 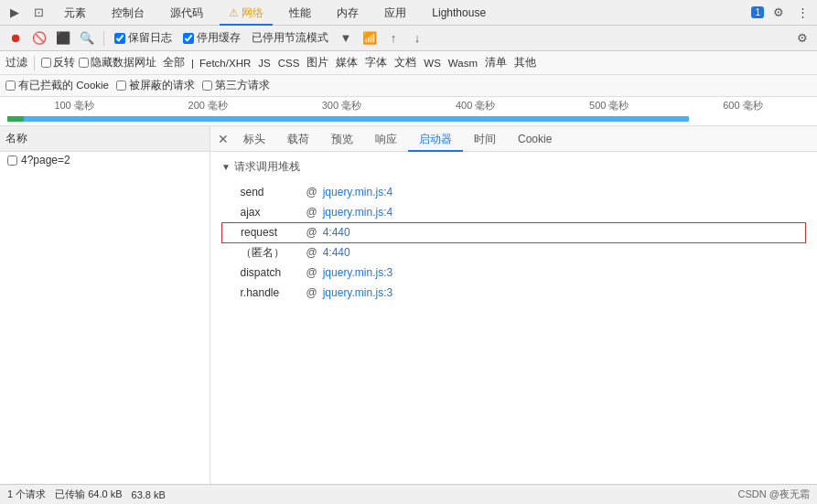 I want to click on tl-label-600: 600 毫秒, so click(x=743, y=106).